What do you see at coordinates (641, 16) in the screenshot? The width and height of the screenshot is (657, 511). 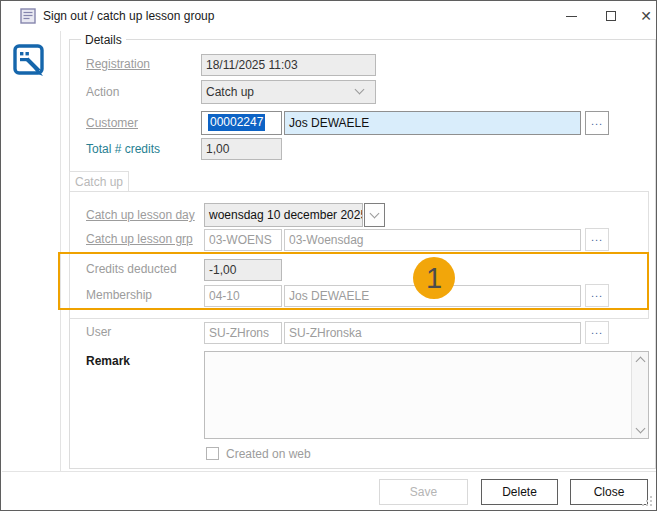 I see `close-button: ✕` at bounding box center [641, 16].